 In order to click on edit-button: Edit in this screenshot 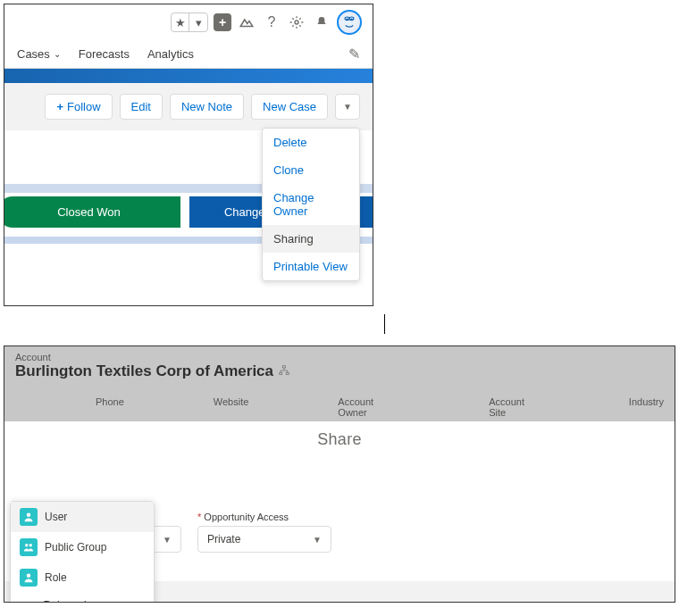, I will do `click(141, 107)`.